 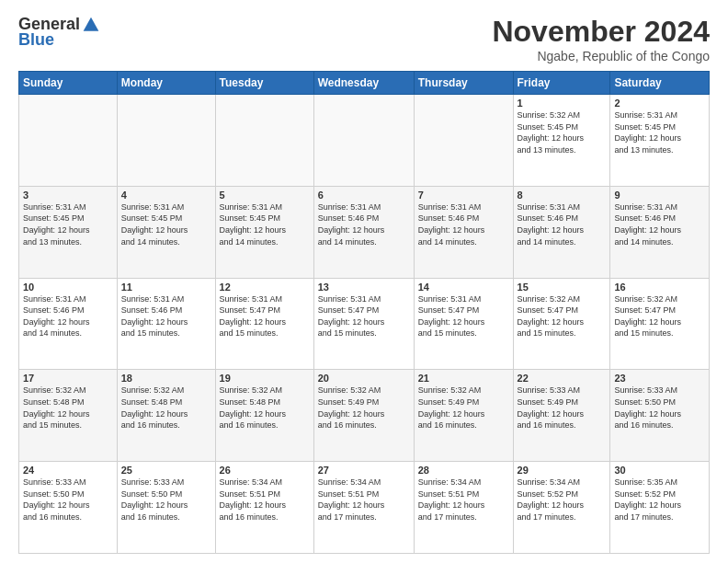 What do you see at coordinates (463, 470) in the screenshot?
I see `day-number: 28` at bounding box center [463, 470].